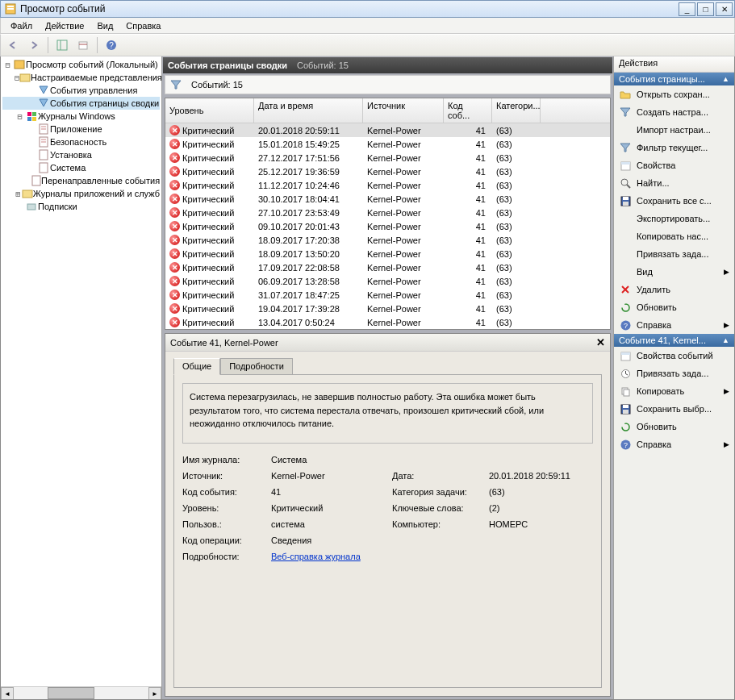 Image resolution: width=735 pixels, height=700 pixels. I want to click on action-copy: Копировать ▶, so click(674, 391).